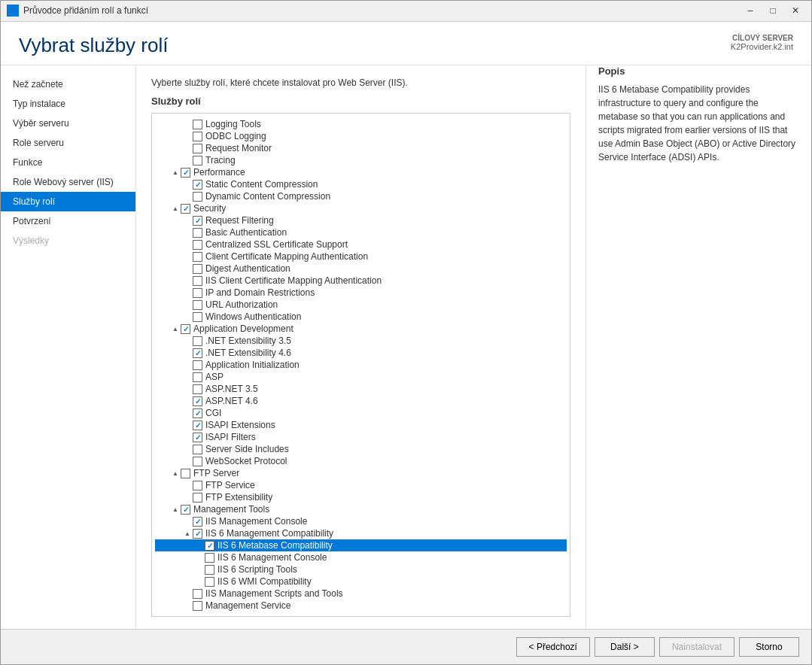  What do you see at coordinates (361, 353) in the screenshot?
I see `tree-item: .NET Extensibility 4.6` at bounding box center [361, 353].